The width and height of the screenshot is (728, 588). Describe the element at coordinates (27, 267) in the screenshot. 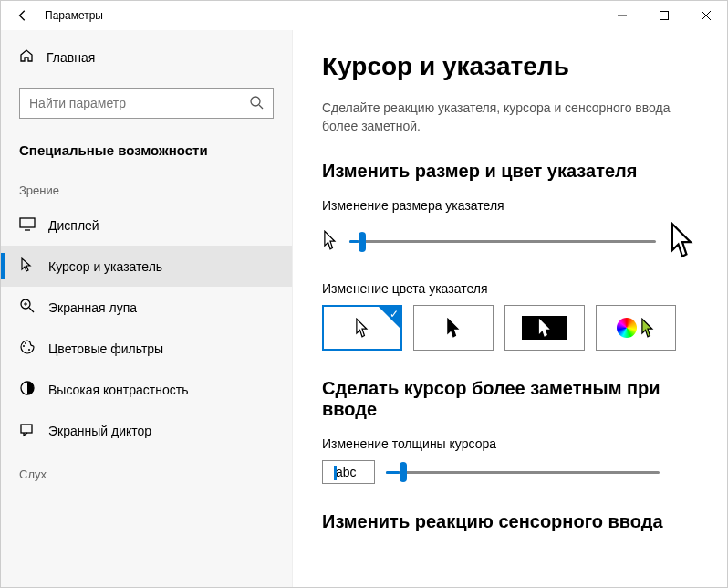

I see `cursor-icon` at that location.